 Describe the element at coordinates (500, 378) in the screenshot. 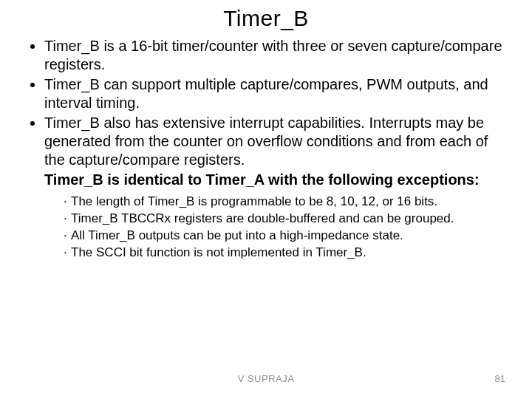

I see `footer-page-number: 81` at that location.